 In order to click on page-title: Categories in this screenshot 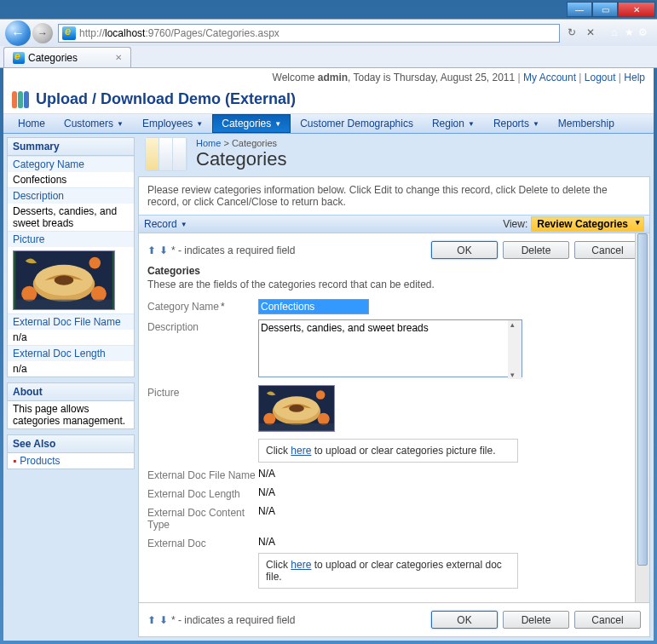, I will do `click(241, 159)`.